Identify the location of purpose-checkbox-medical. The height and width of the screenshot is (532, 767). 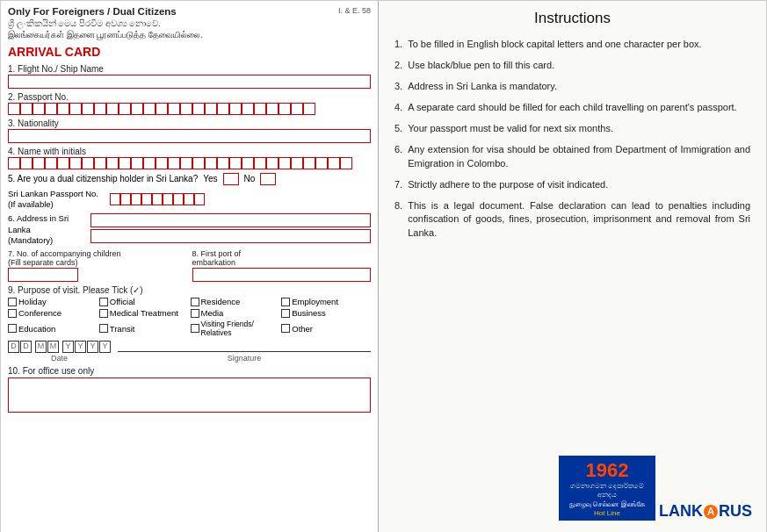
(104, 313).